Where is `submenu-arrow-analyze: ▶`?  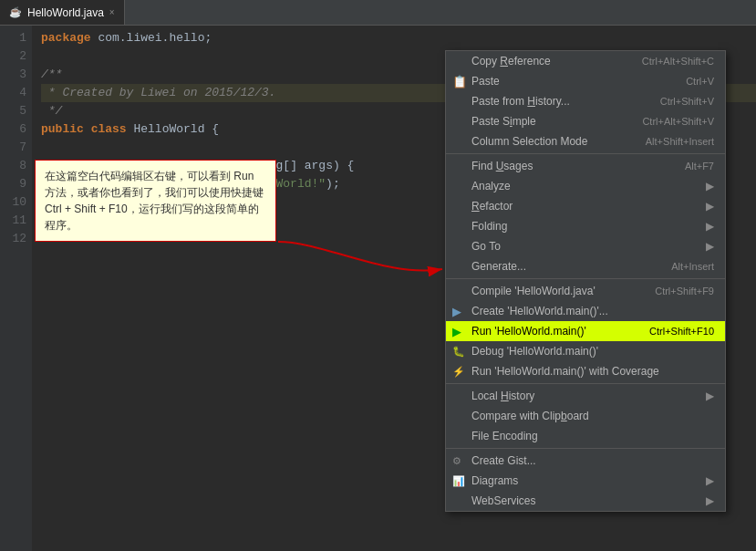 submenu-arrow-analyze: ▶ is located at coordinates (709, 186).